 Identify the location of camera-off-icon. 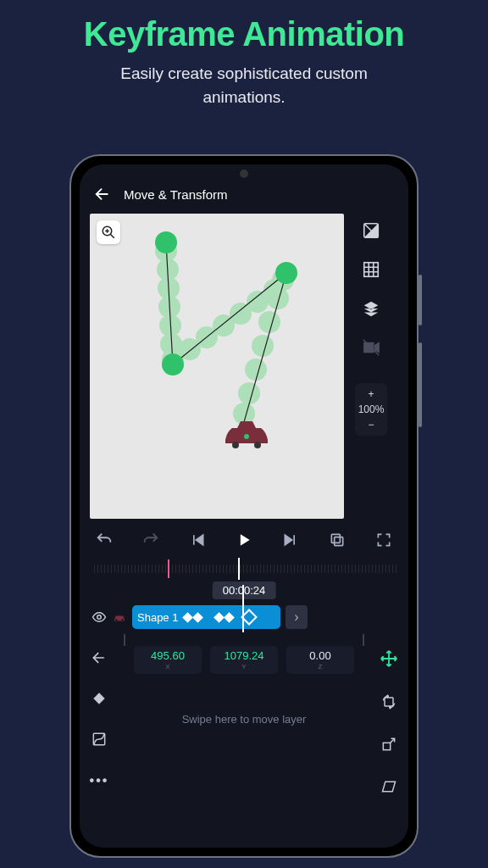
(371, 348).